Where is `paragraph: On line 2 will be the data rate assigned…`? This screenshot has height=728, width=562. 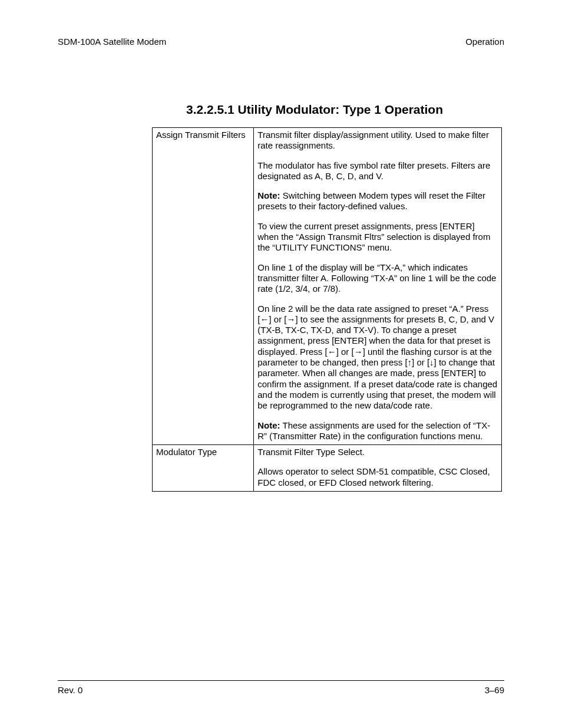
paragraph: On line 2 will be the data rate assigned… is located at coordinates (378, 357).